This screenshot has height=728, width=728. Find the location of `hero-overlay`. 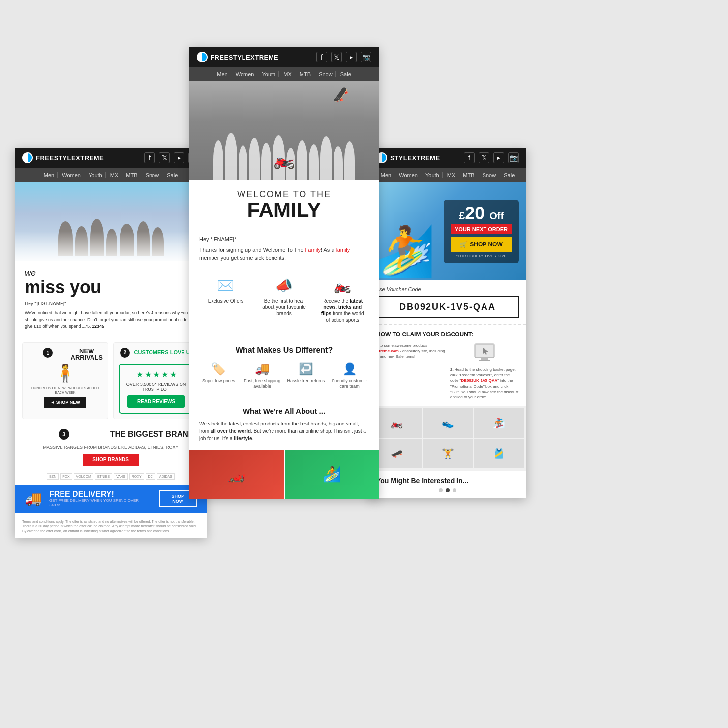

hero-overlay is located at coordinates (111, 246).